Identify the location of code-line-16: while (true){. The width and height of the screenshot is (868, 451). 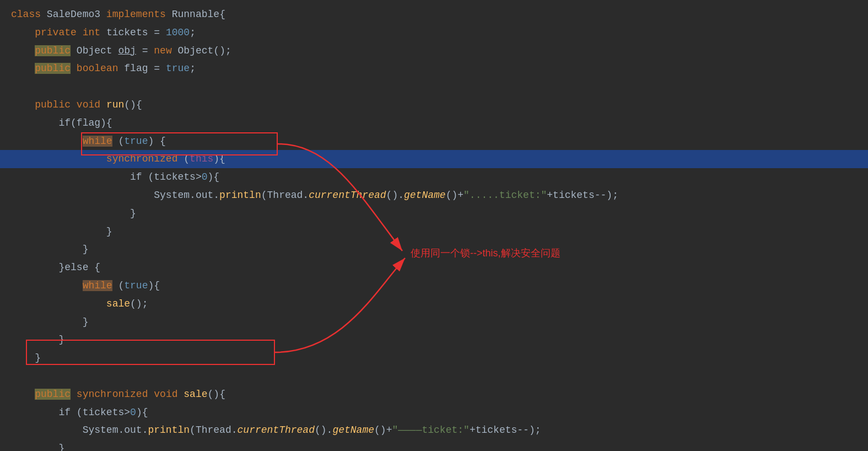
(434, 286).